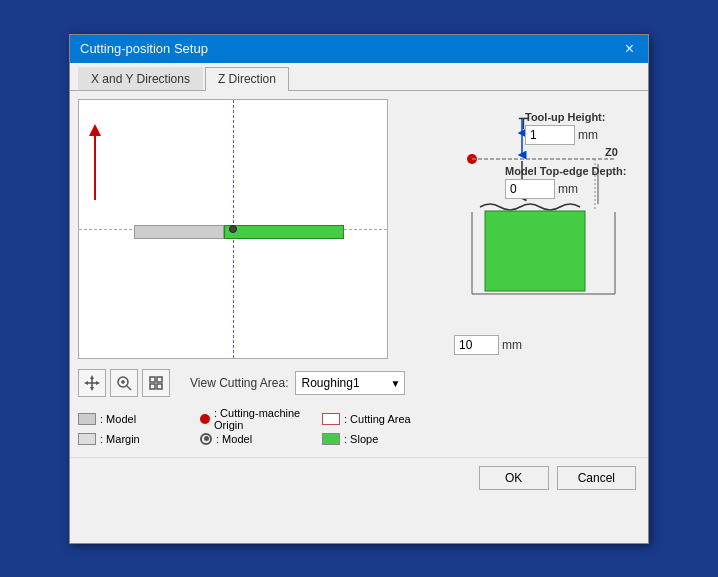 This screenshot has width=718, height=577. Describe the element at coordinates (298, 383) in the screenshot. I see `view-cutting-area-group: View Cutting Area: Roughing1 Roughing2 F…` at that location.